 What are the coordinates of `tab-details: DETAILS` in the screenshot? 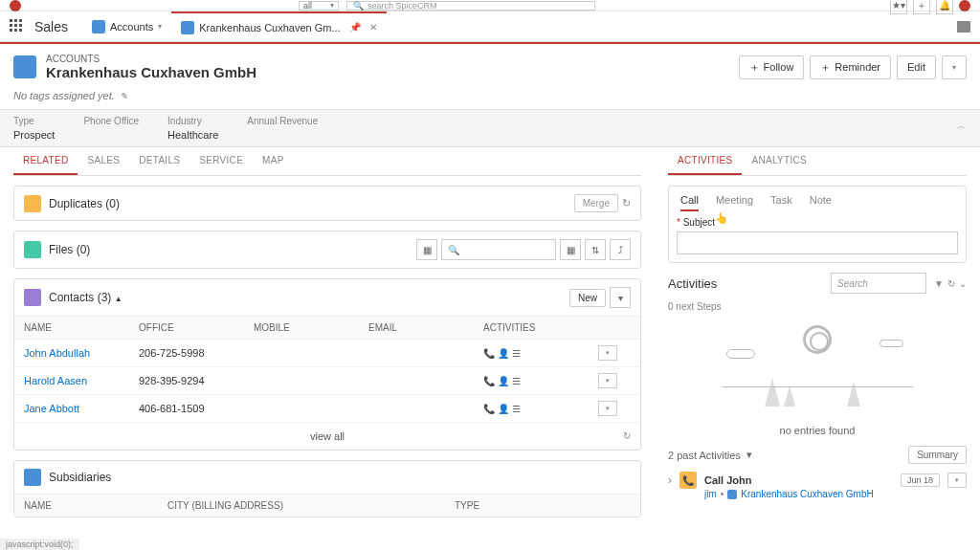 It's located at (159, 161).